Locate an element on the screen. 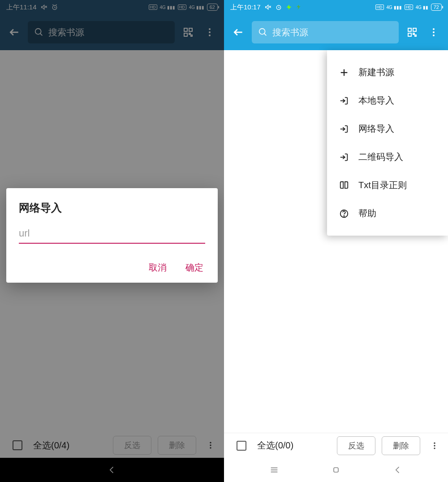 This screenshot has height=482, width=448. signal-icon: 4G ▮▮ is located at coordinates (422, 7).